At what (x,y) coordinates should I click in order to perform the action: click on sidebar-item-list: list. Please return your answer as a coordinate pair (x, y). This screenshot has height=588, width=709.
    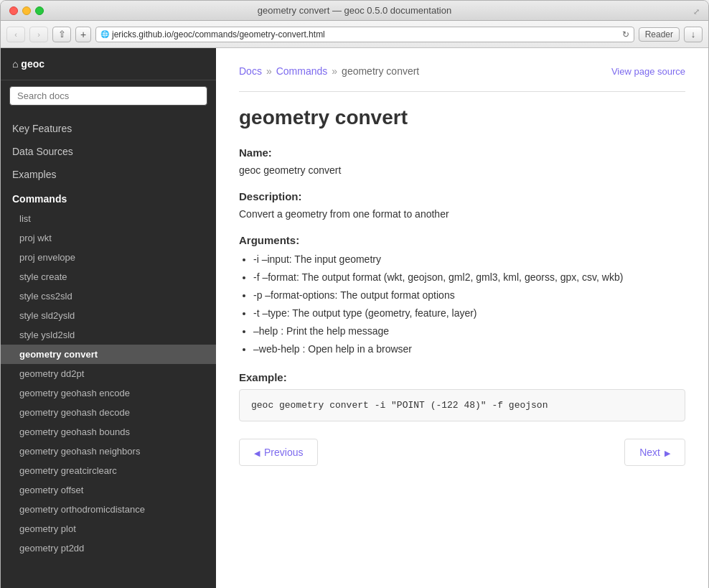
    Looking at the image, I should click on (108, 218).